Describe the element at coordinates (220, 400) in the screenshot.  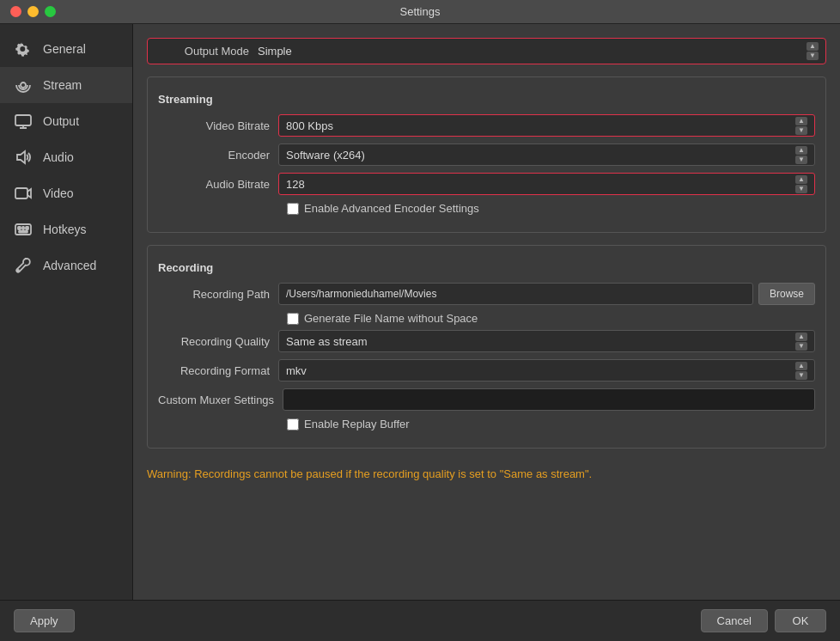
I see `custom-muxer-label: Custom Muxer Settings` at that location.